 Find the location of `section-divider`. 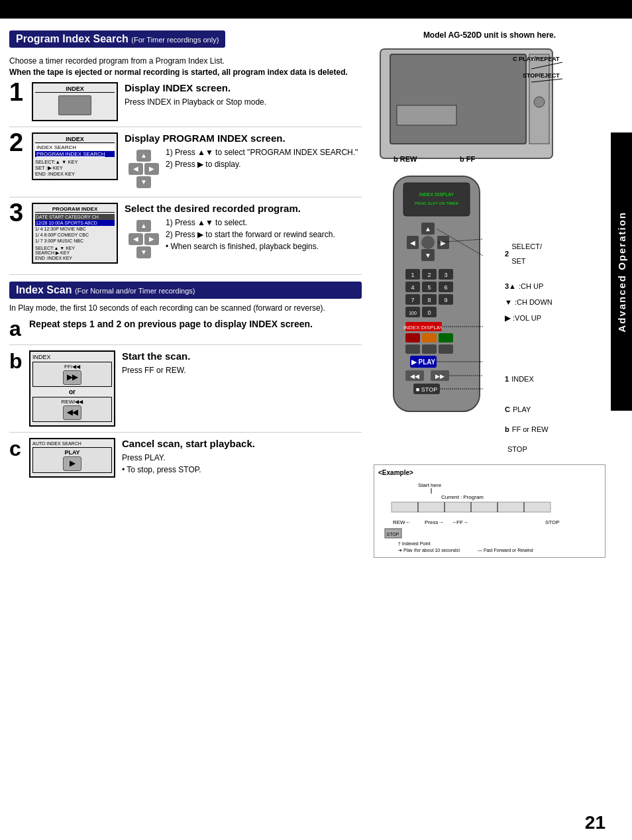

section-divider is located at coordinates (185, 274).